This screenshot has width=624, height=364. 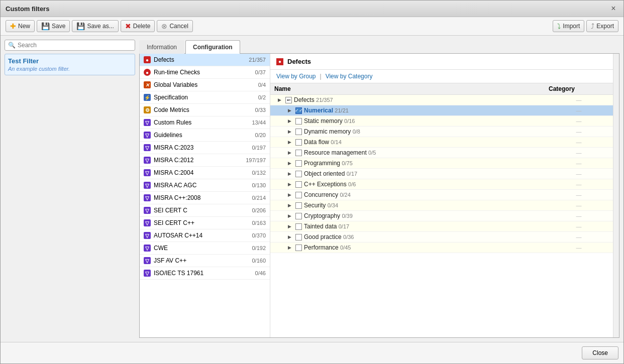 What do you see at coordinates (442, 195) in the screenshot?
I see `tree-row: ▶Concurrency 0/24—` at bounding box center [442, 195].